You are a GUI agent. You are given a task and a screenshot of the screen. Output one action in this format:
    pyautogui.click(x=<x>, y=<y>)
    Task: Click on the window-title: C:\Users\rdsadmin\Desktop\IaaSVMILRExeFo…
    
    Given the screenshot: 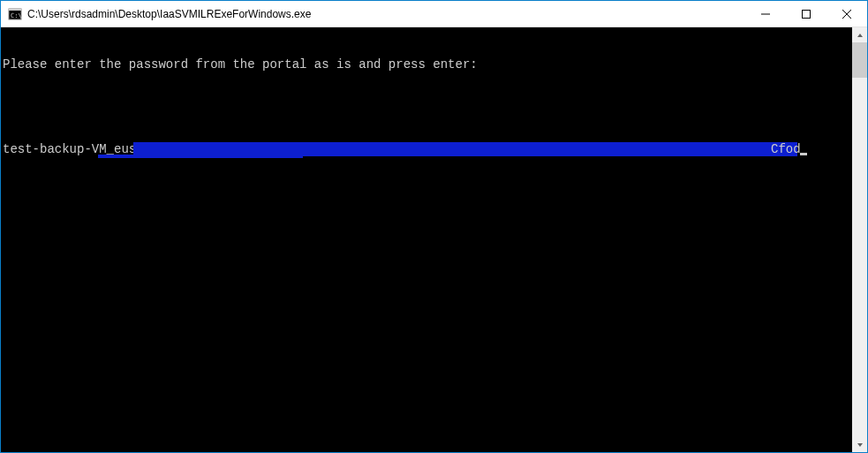 What is the action you would take?
    pyautogui.click(x=387, y=14)
    